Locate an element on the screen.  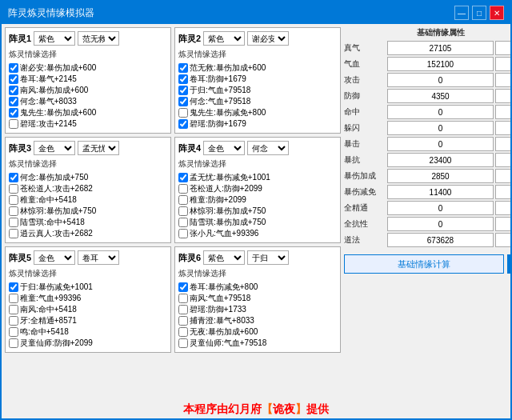
attr-row-7: 暴抗 is located at coordinates (427, 160).